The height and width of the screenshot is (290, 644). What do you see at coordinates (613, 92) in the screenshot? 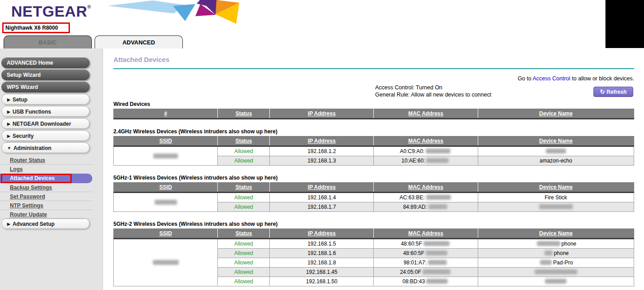
I see `refresh-button: ↻Refresh` at bounding box center [613, 92].